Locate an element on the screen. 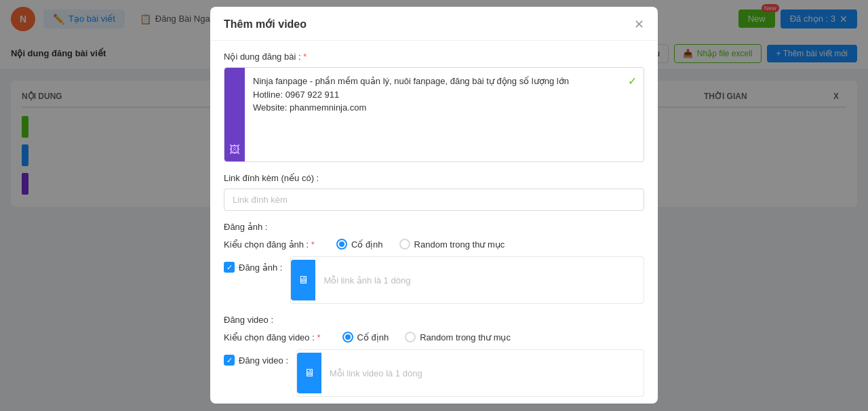  content-label: Nội dung đăng bài : * is located at coordinates (434, 57).